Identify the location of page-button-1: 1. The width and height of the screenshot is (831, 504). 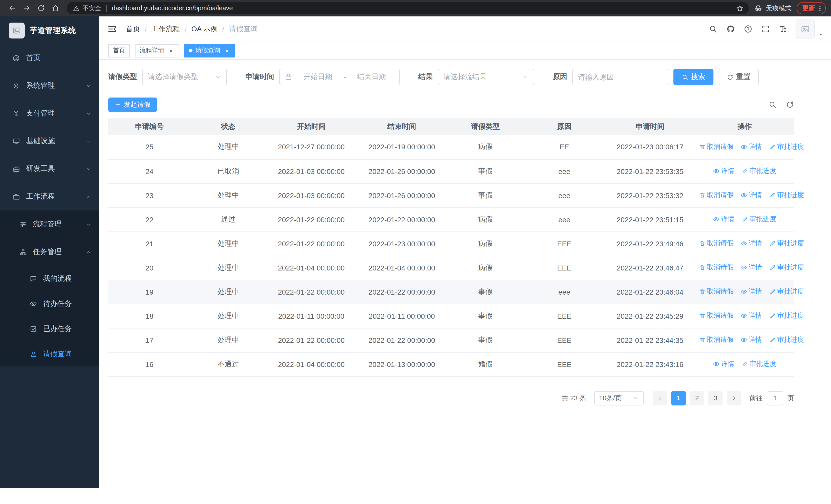
(679, 398).